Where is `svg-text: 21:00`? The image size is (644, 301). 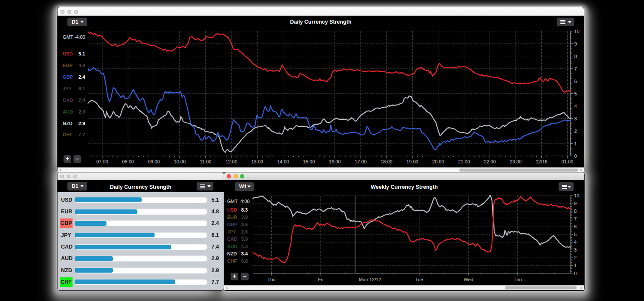
svg-text: 21:00 is located at coordinates (464, 162).